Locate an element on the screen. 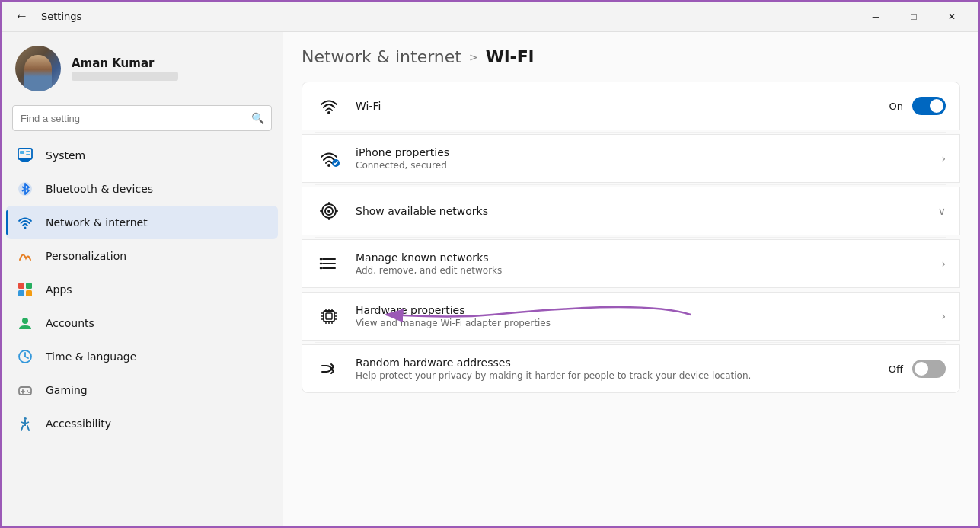 The width and height of the screenshot is (980, 528). sidebar-item-system: System is located at coordinates (142, 155).